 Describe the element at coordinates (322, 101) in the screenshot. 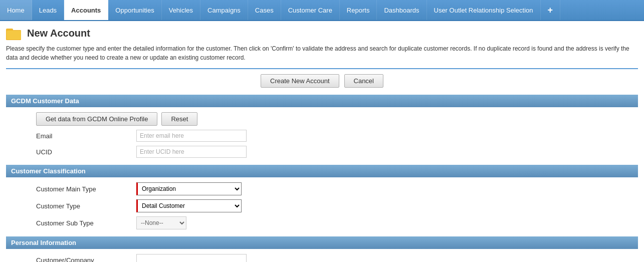

I see `gcdm-section-header: GCDM Customer Data` at that location.